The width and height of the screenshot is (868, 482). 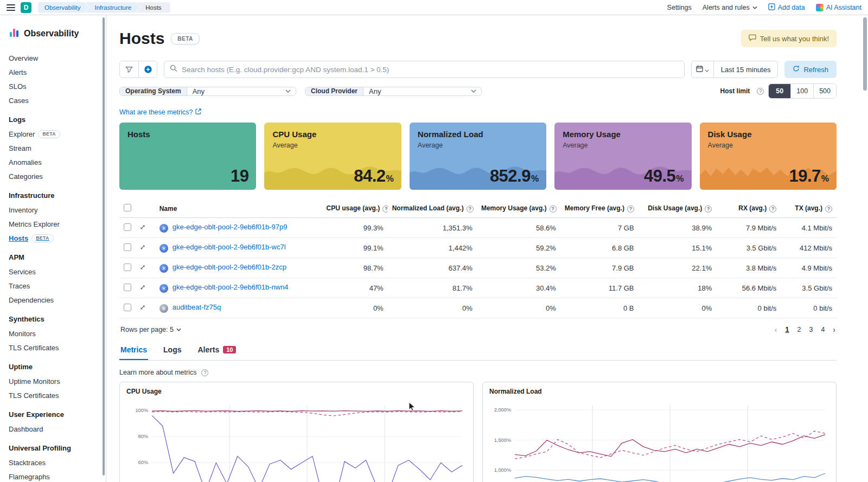 I want to click on page-number-2: 2, so click(x=799, y=330).